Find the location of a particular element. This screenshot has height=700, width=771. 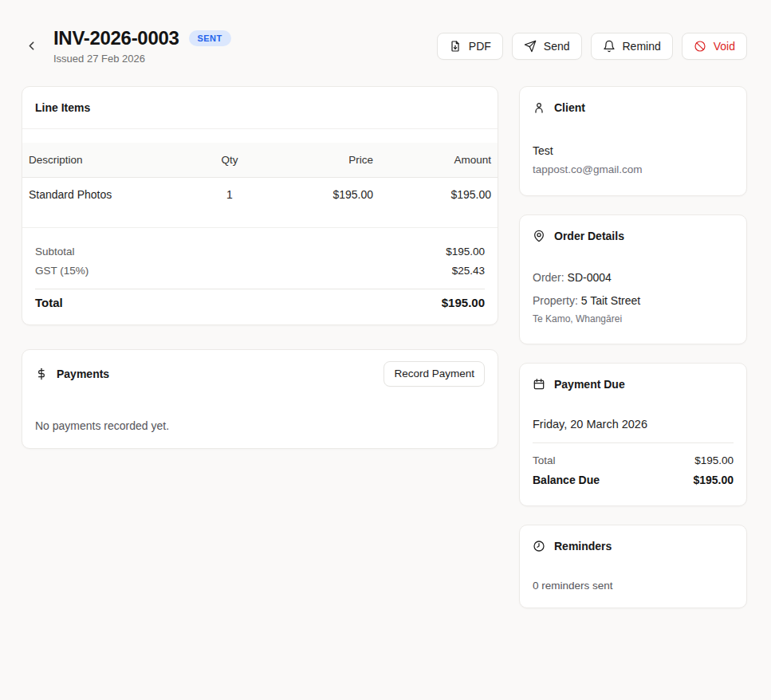

order-details-title: Order Details is located at coordinates (589, 236).